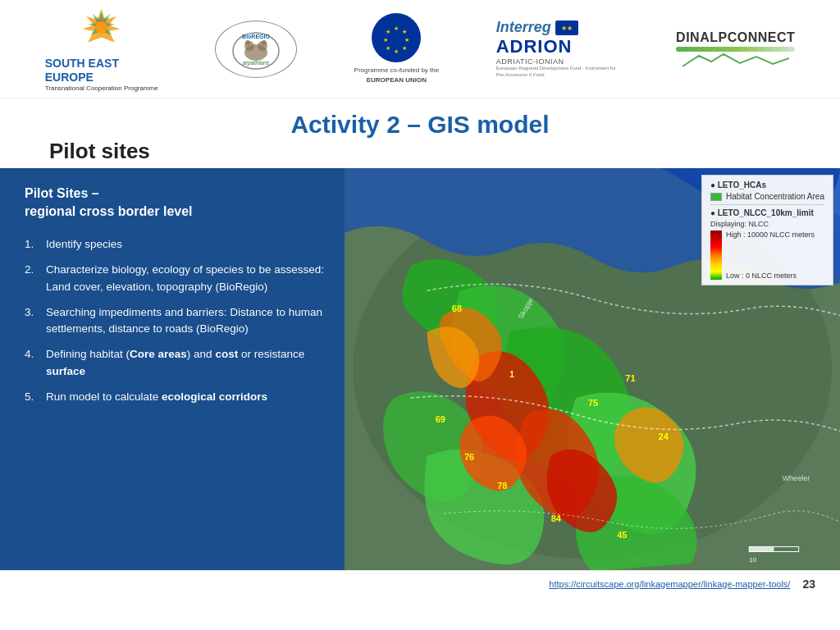  I want to click on svg-text: 10, so click(753, 559).